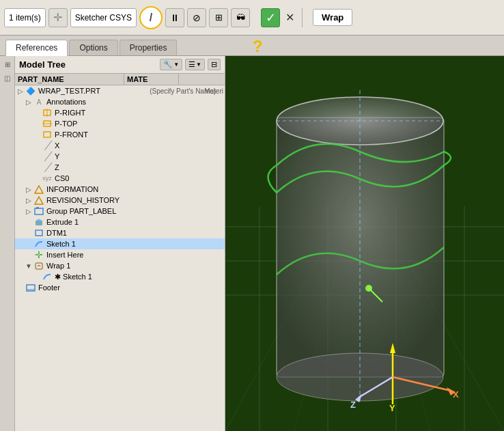 Image resolution: width=504 pixels, height=431 pixels. What do you see at coordinates (25, 18) in the screenshot?
I see `item-count-box: 1 item(s)` at bounding box center [25, 18].